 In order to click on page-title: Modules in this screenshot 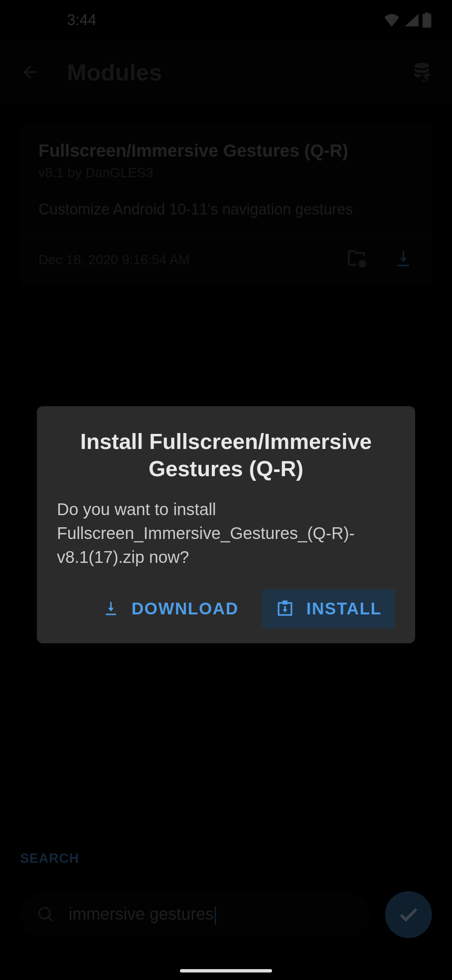, I will do `click(226, 72)`.